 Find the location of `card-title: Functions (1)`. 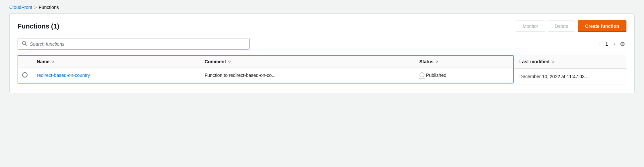

card-title: Functions (1) is located at coordinates (38, 27).